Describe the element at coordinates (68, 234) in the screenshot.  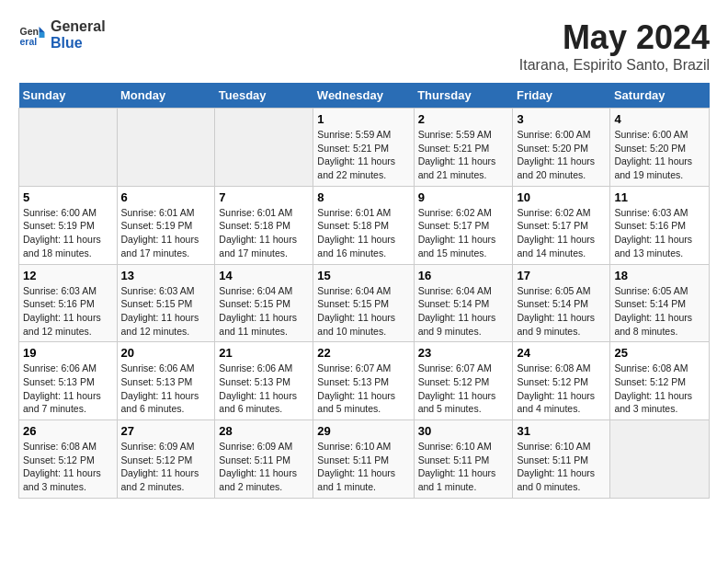
I see `day-info: Sunrise: 6:00 AMSunset: 5:19 PMDaylight:…` at that location.